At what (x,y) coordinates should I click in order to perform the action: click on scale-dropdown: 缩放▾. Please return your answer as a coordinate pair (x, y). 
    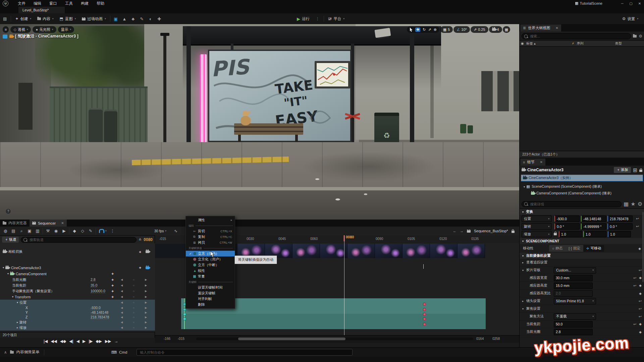
    Looking at the image, I should click on (537, 234).